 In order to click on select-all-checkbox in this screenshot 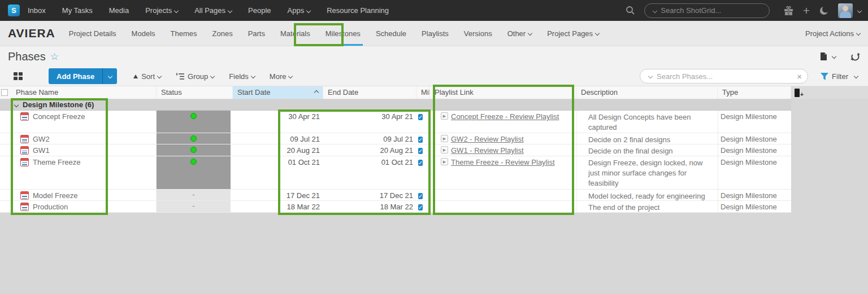, I will do `click(5, 93)`.